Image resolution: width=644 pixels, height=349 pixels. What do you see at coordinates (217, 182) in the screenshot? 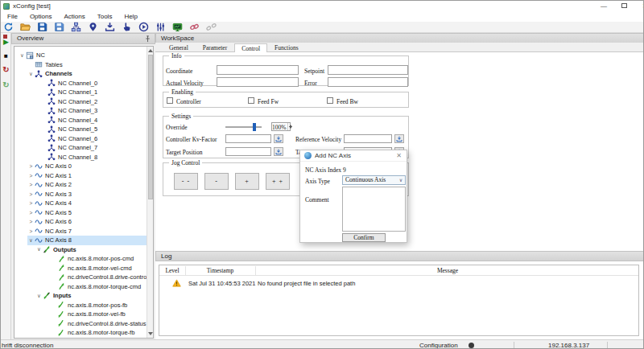
I see `jog-minus-button: -` at bounding box center [217, 182].